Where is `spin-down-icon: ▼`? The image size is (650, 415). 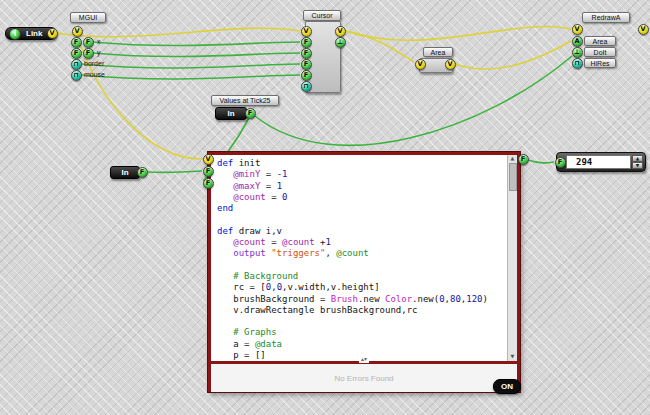 spin-down-icon: ▼ is located at coordinates (638, 166).